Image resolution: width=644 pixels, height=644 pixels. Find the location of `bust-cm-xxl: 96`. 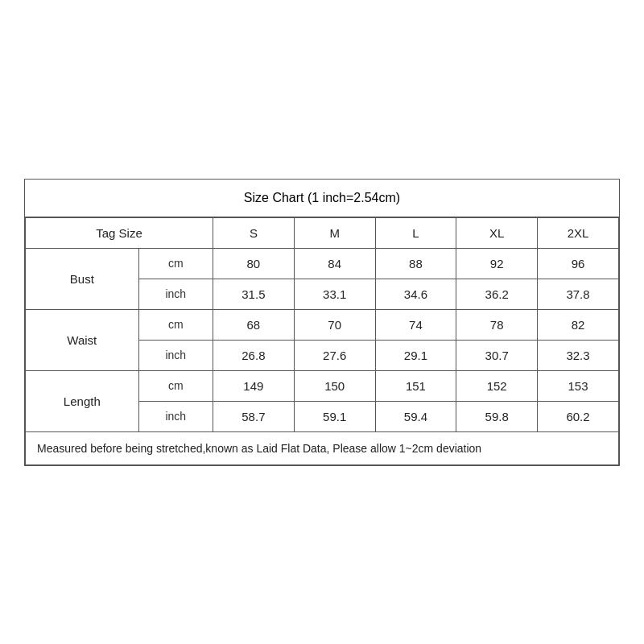

bust-cm-xxl: 96 is located at coordinates (578, 263).